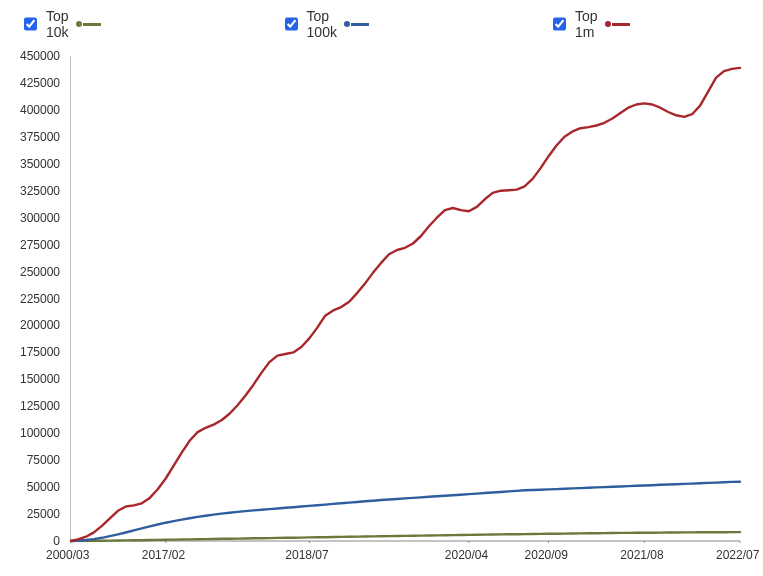 The height and width of the screenshot is (576, 763). I want to click on y-tick-label: 375000, so click(30, 137).